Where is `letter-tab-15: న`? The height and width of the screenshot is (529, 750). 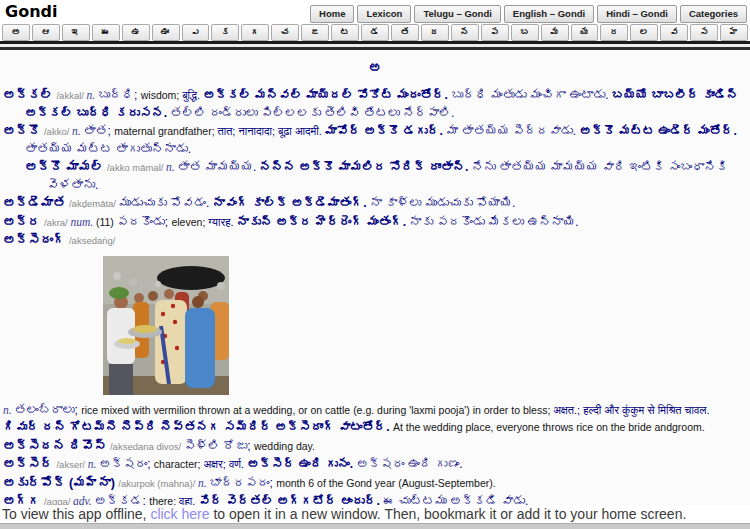
letter-tab-15: న is located at coordinates (465, 32).